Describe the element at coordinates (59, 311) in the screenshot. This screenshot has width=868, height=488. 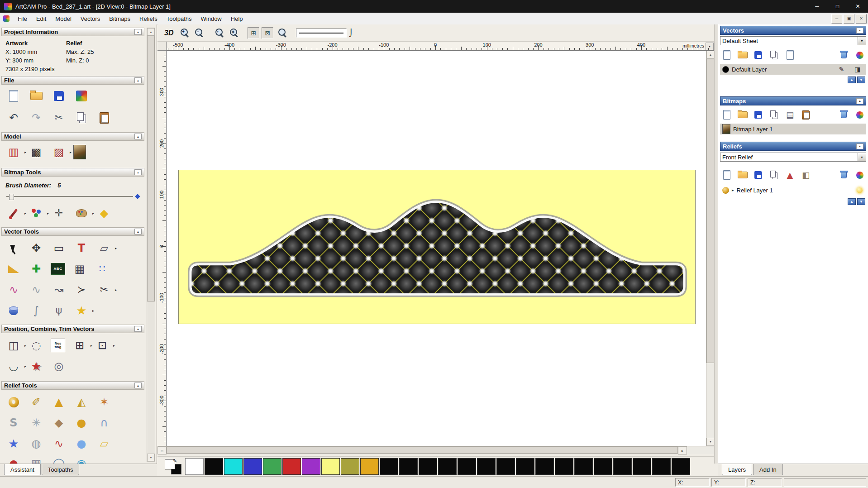
I see `node-editor-icon: ψ` at that location.